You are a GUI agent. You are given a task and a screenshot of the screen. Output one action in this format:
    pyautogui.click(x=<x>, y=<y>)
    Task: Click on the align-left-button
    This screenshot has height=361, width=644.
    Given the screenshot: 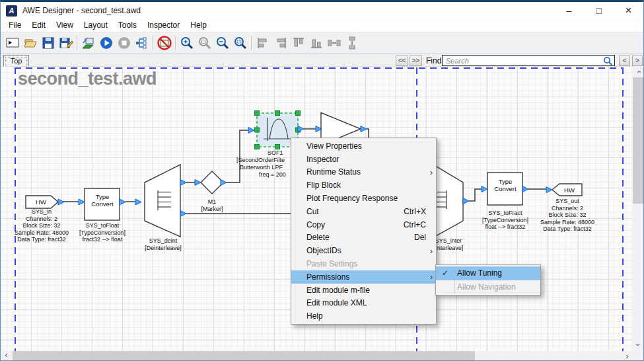 What is the action you would take?
    pyautogui.click(x=263, y=42)
    